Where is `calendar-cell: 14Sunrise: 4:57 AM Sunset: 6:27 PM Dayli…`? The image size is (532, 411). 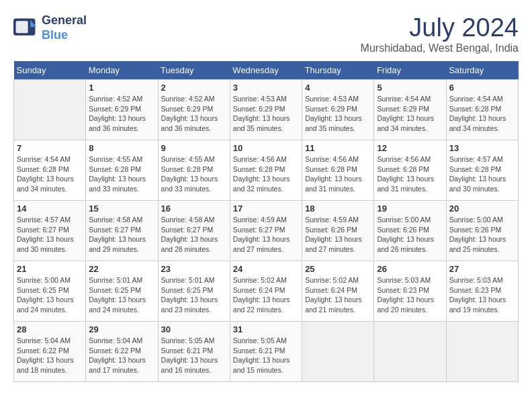 calendar-cell: 14Sunrise: 4:57 AM Sunset: 6:27 PM Dayli… is located at coordinates (50, 231).